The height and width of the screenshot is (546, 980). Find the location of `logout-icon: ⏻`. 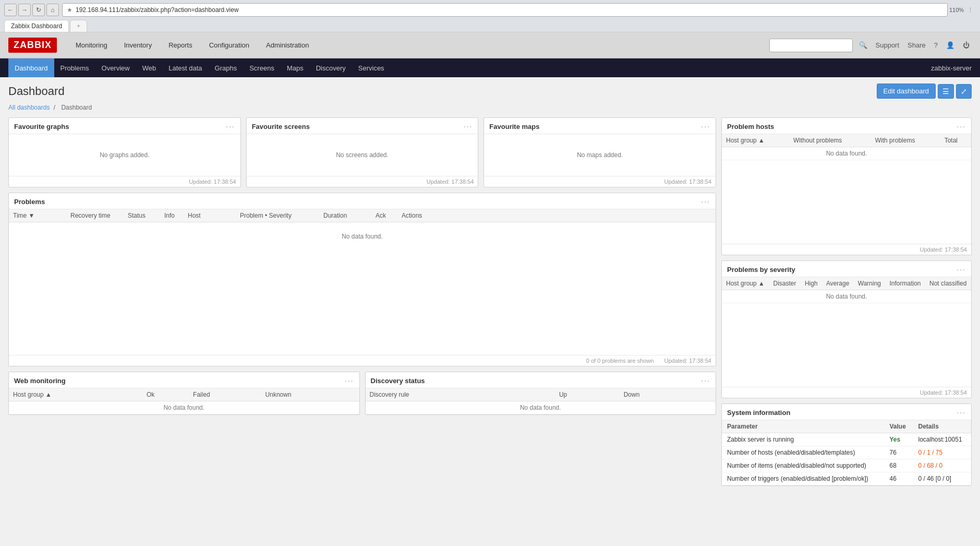

logout-icon: ⏻ is located at coordinates (966, 45).